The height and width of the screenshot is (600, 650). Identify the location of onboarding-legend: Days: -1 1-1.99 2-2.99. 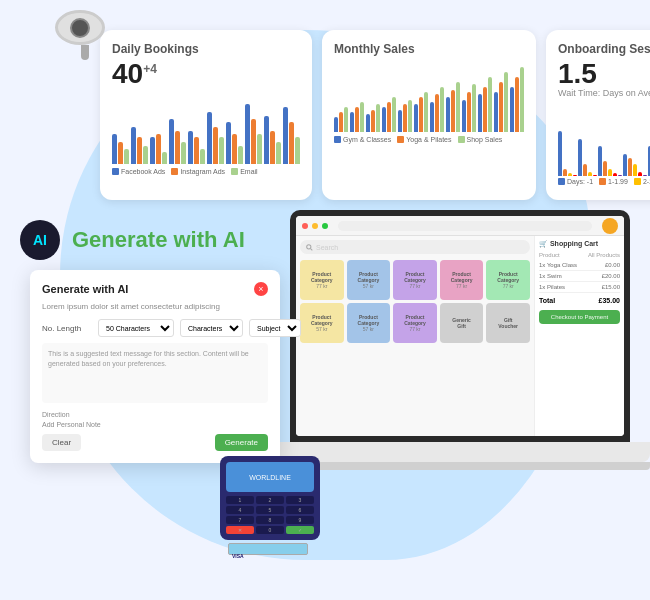
(604, 182).